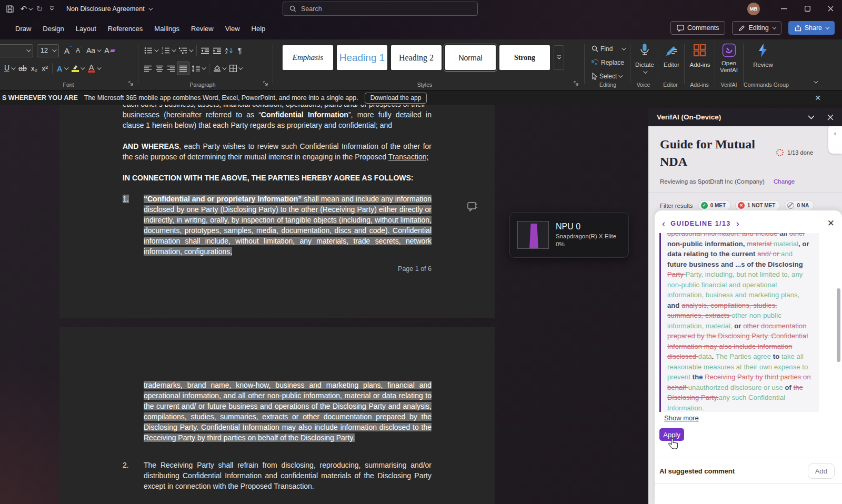 This screenshot has height=504, width=842. What do you see at coordinates (380, 8) in the screenshot?
I see `search-input: Search` at bounding box center [380, 8].